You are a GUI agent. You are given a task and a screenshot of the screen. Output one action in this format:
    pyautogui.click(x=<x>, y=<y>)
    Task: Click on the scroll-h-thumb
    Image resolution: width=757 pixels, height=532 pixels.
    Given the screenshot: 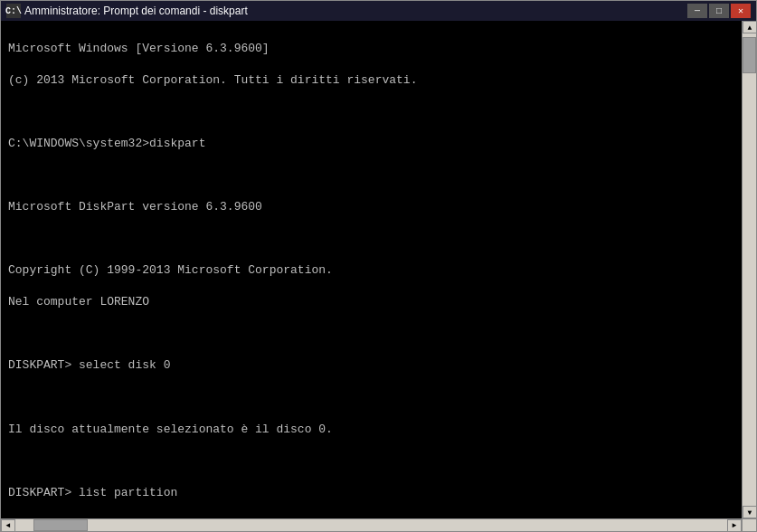 What is the action you would take?
    pyautogui.click(x=61, y=525)
    